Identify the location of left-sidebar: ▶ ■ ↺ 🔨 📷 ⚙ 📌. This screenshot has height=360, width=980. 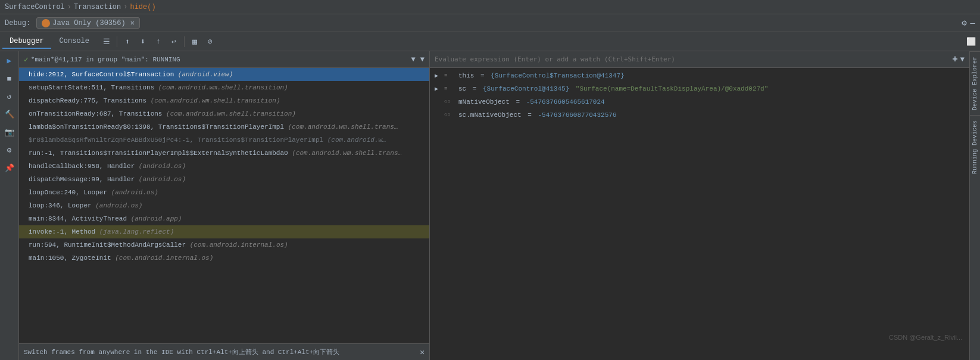
(10, 206).